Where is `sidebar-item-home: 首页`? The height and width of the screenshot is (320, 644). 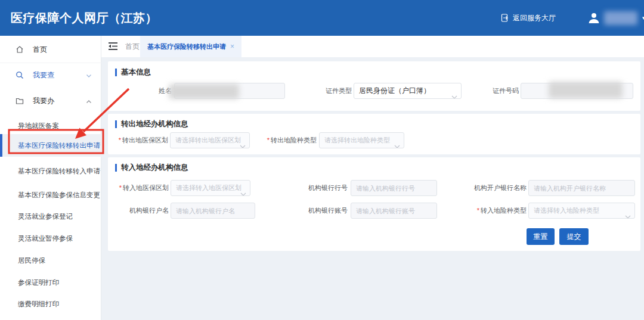 sidebar-item-home: 首页 is located at coordinates (51, 49).